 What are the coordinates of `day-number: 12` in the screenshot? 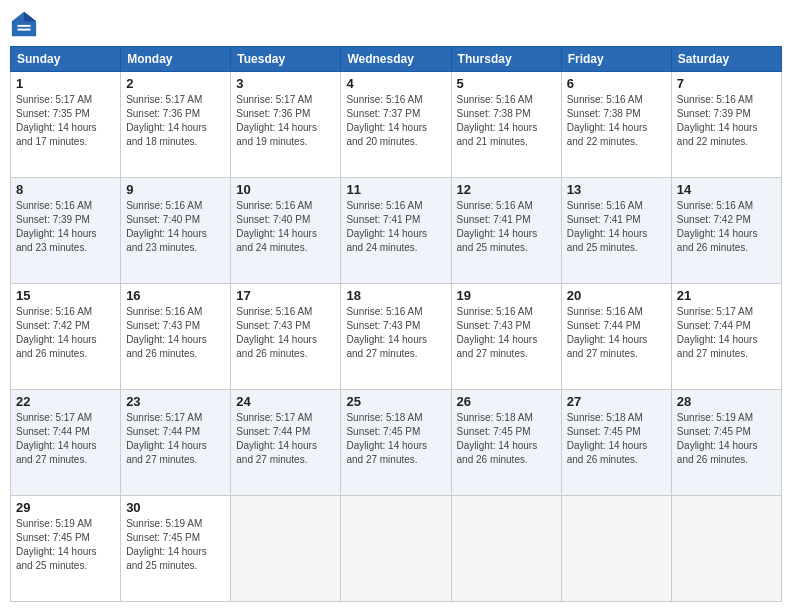 It's located at (506, 190).